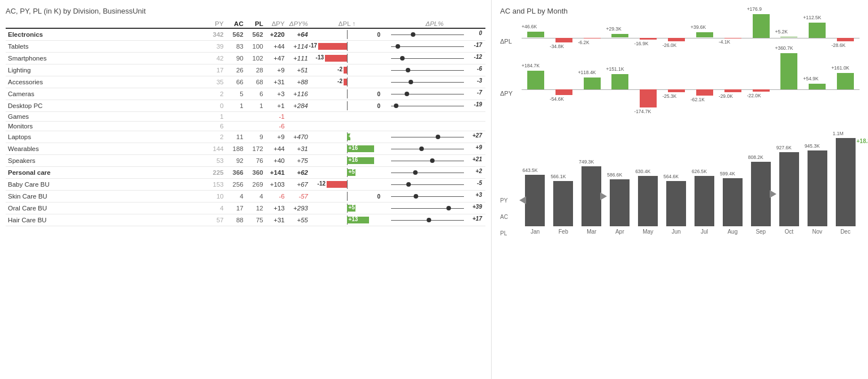  I want to click on month-val-Dec: 1.1M, so click(839, 133).